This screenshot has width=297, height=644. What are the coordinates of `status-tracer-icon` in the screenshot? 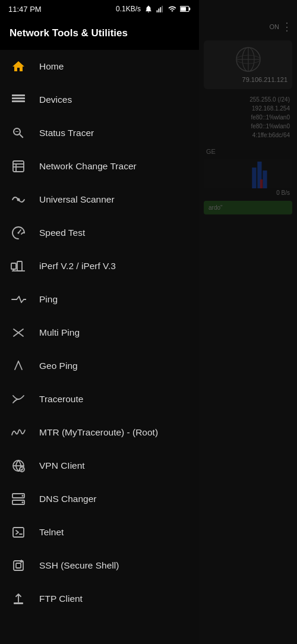 It's located at (18, 133).